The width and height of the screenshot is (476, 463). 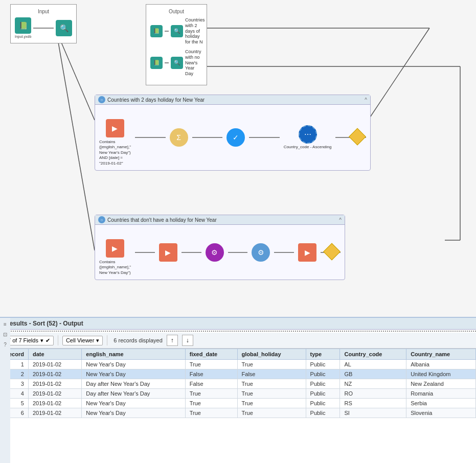 What do you see at coordinates (188, 340) in the screenshot?
I see `nav-down-button: ↓` at bounding box center [188, 340].